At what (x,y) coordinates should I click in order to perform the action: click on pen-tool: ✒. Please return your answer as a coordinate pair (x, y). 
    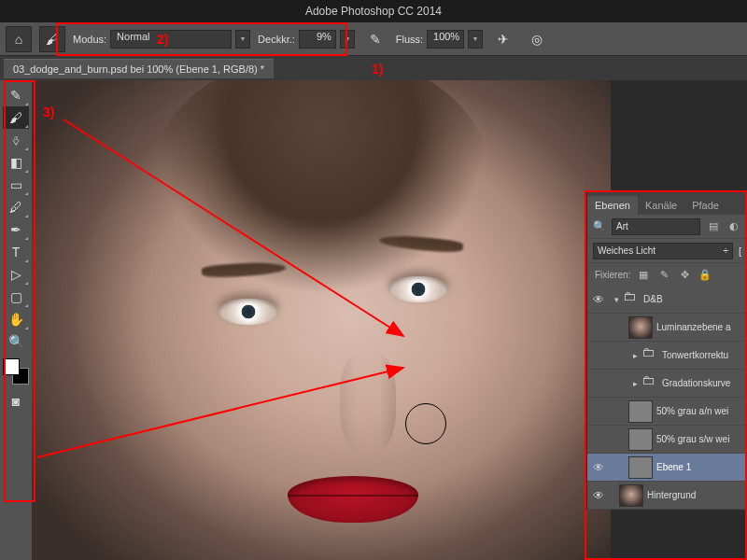
    Looking at the image, I should click on (16, 230).